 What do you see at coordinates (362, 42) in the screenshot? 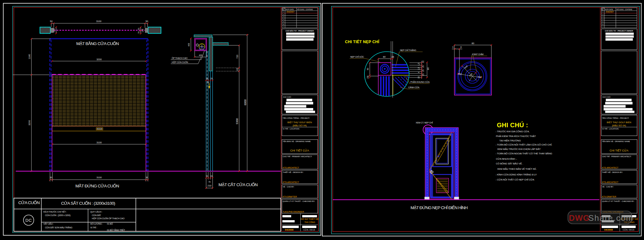
I see `svg-text: CHI TIẾT NẸP CHỈ` at bounding box center [362, 42].